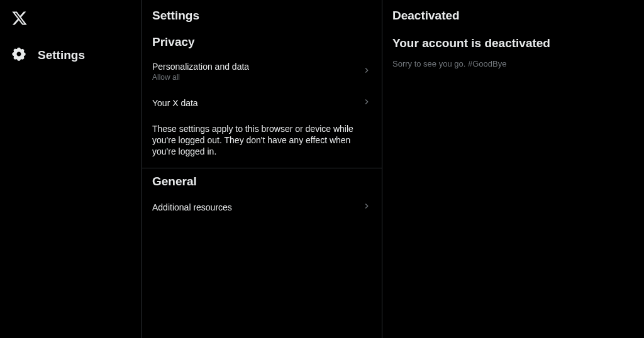 Image resolution: width=644 pixels, height=338 pixels. Describe the element at coordinates (19, 18) in the screenshot. I see `x-logo-icon` at that location.